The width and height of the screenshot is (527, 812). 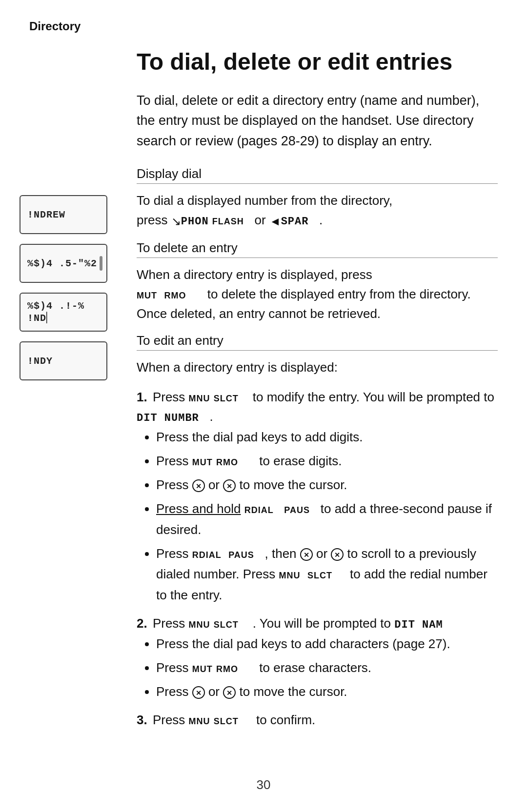 I want to click on bullet-2-2: Press MUT RMO to erase characters., so click(x=327, y=668).